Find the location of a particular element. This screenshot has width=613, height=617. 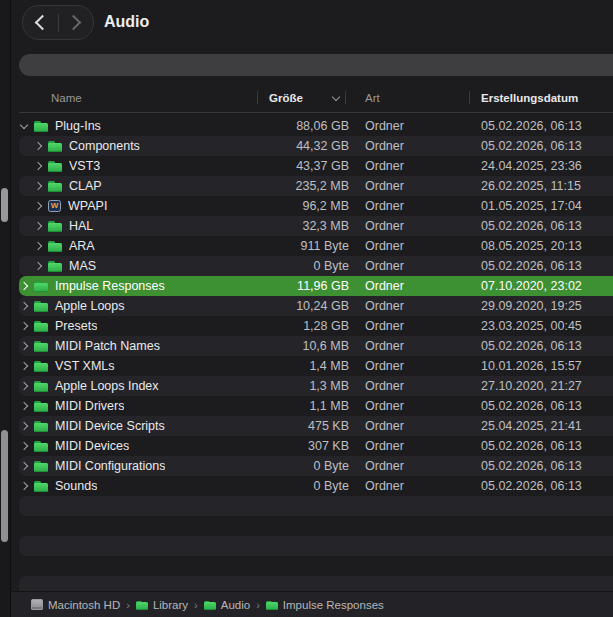

file-created: 29.09.2020, 19:25 is located at coordinates (543, 306).